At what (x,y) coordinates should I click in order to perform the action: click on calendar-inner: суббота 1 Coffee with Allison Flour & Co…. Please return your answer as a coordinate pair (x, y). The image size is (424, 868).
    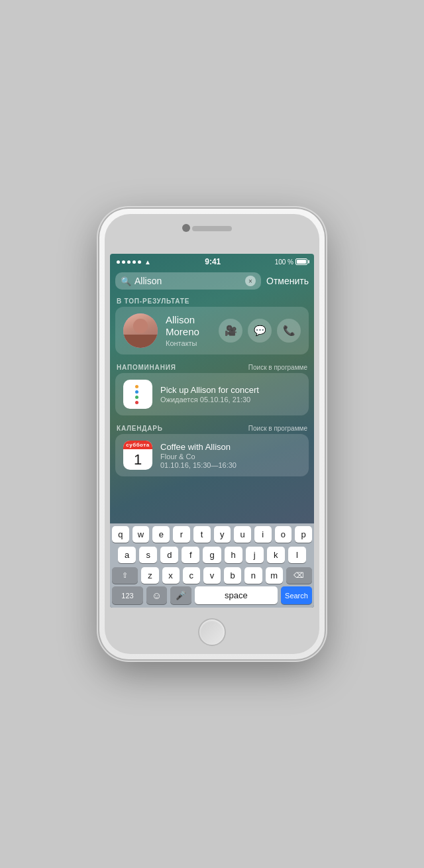
    Looking at the image, I should click on (212, 455).